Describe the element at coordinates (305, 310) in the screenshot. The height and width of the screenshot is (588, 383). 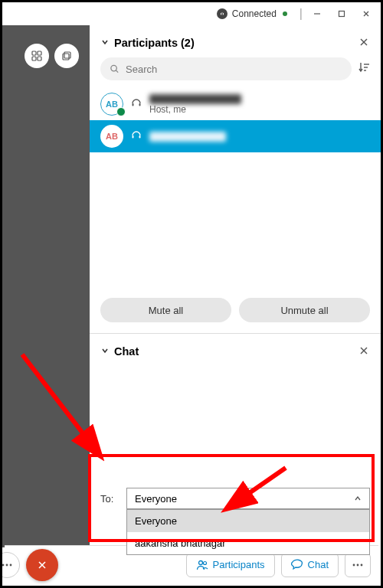
I see `unmute-all-button: Unmute all` at that location.